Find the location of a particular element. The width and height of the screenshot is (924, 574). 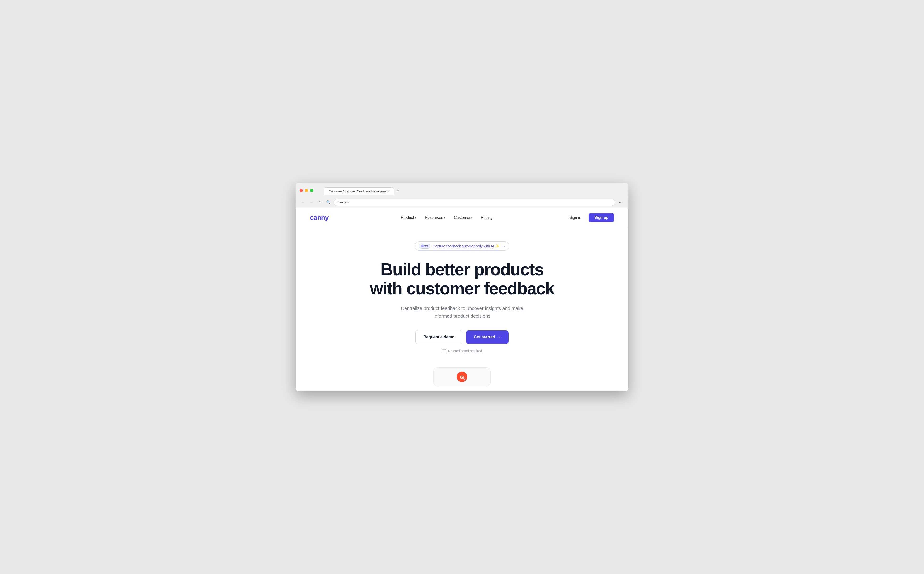

new-feature-badge: New Capture feedback automatically with … is located at coordinates (462, 246).